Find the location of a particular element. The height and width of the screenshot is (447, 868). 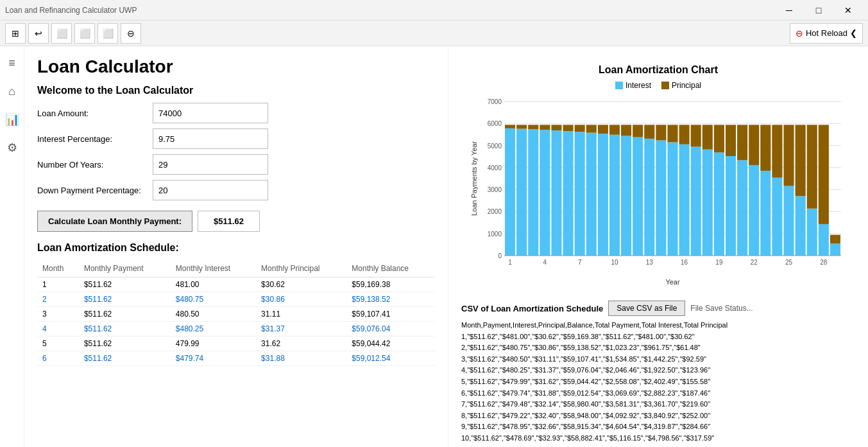

svg-text: 16 is located at coordinates (685, 262).